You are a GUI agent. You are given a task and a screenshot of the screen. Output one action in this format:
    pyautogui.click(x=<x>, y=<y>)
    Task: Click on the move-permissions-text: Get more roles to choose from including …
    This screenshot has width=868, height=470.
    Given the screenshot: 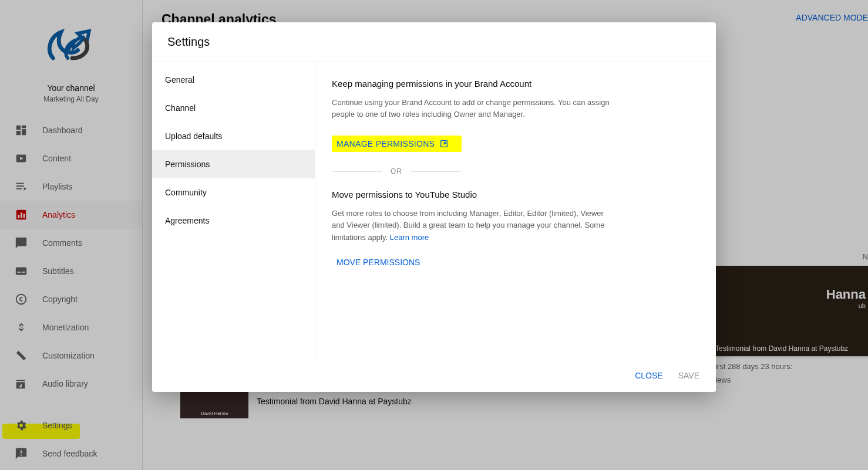 What is the action you would take?
    pyautogui.click(x=473, y=225)
    